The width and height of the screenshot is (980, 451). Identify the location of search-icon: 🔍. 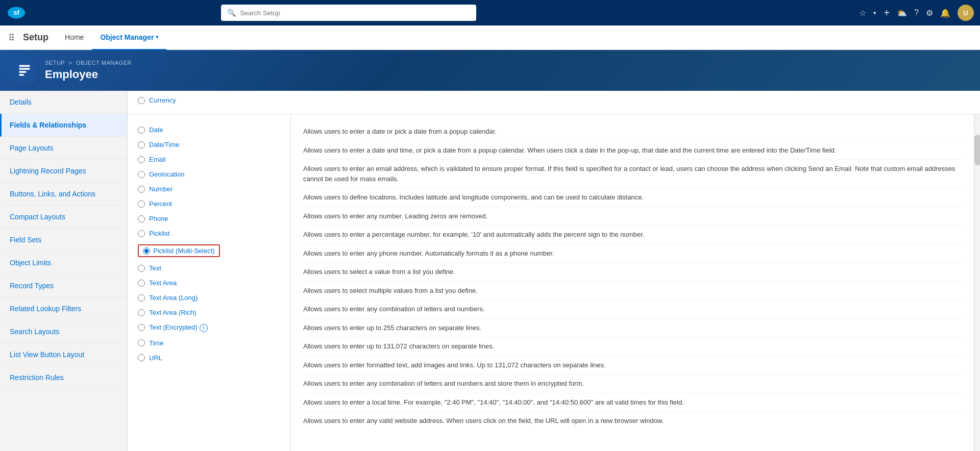
(232, 13).